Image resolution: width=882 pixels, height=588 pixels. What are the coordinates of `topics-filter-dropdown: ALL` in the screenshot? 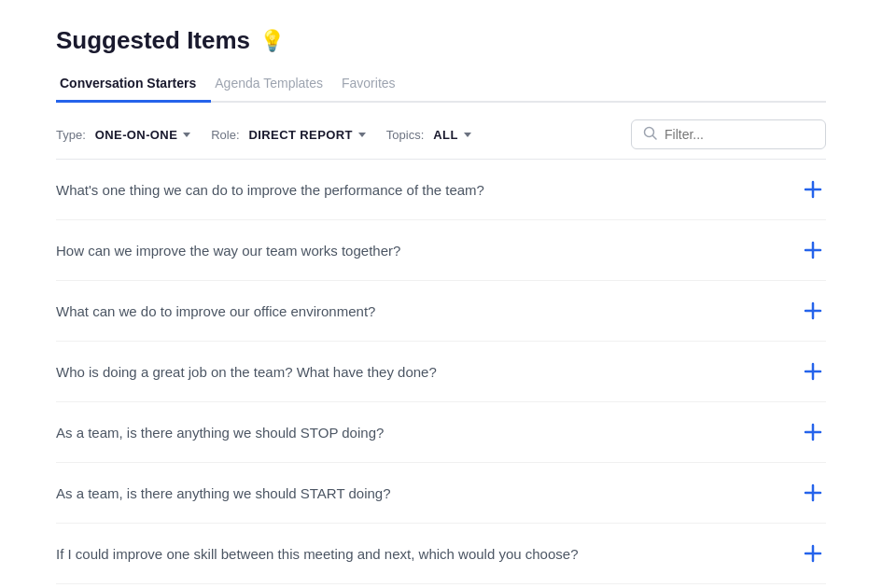 It's located at (452, 134).